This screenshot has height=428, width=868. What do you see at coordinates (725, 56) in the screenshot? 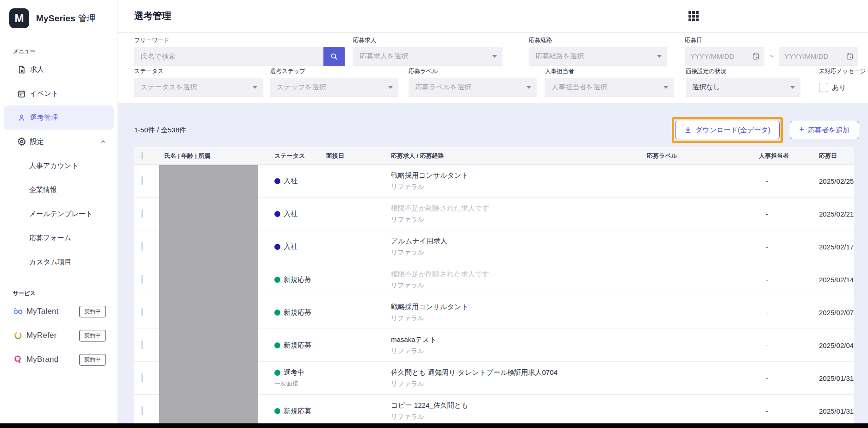
I see `apply-date-from-input: YYYY/MM/DD` at bounding box center [725, 56].